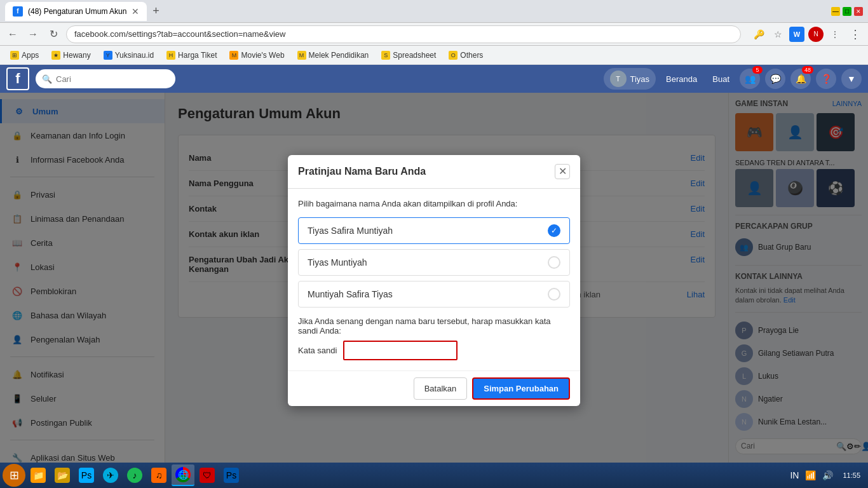 The width and height of the screenshot is (868, 488). I want to click on extension-fb-icon: W, so click(797, 34).